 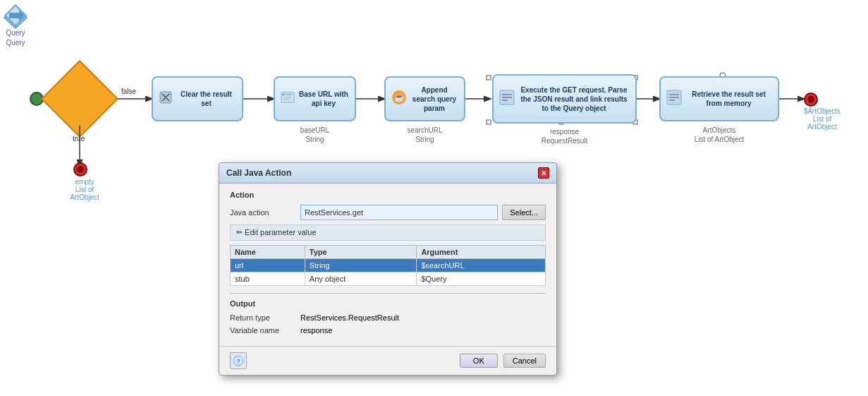 What do you see at coordinates (525, 361) in the screenshot?
I see `cancel-button: Cancel` at bounding box center [525, 361].